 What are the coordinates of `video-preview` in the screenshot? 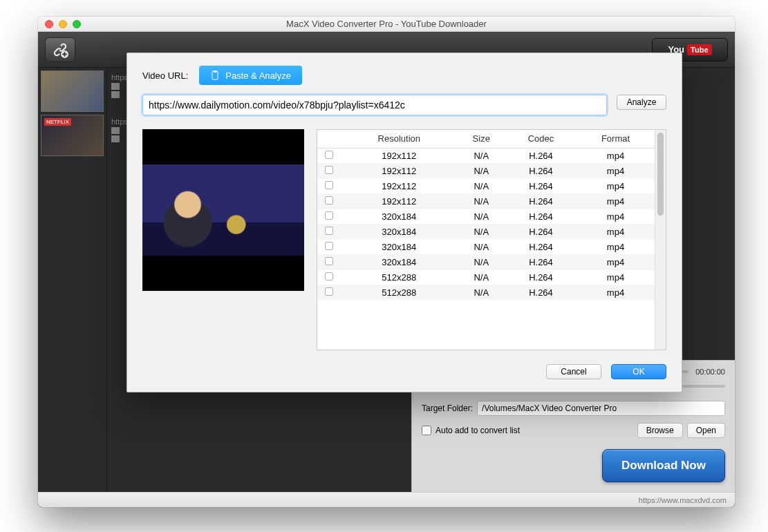 It's located at (223, 210).